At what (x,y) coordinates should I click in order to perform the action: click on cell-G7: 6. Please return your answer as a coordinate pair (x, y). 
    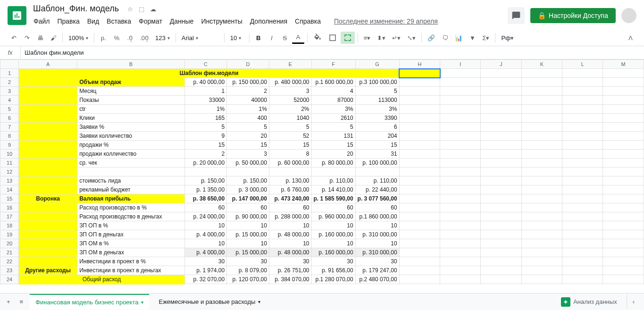
    Looking at the image, I should click on (377, 127).